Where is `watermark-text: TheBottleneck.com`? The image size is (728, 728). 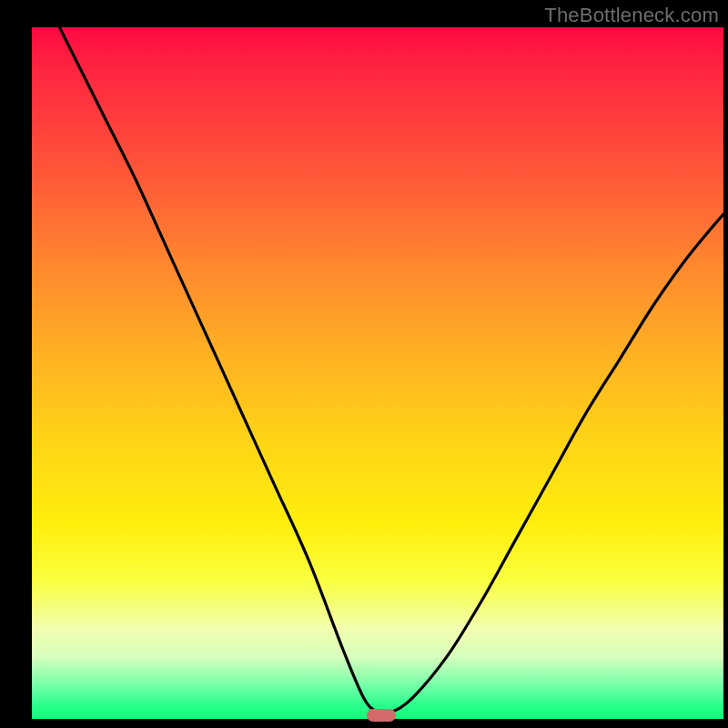
watermark-text: TheBottleneck.com is located at coordinates (632, 15).